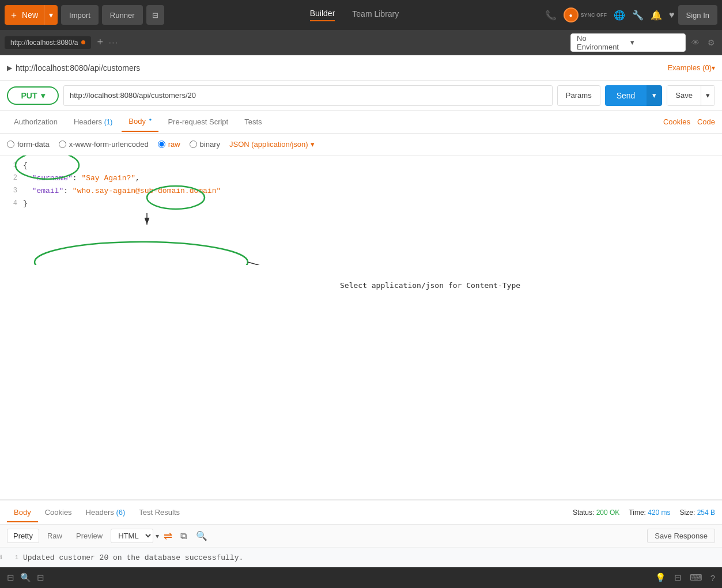 The width and height of the screenshot is (722, 588). Describe the element at coordinates (361, 533) in the screenshot. I see `response-section: Body Cookies Headers (6) Test Results St…` at that location.